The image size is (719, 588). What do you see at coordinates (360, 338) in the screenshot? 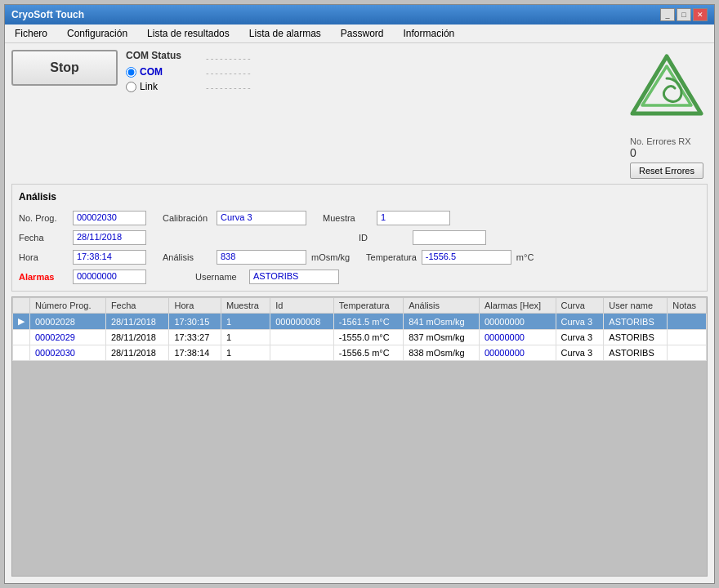
I see `table-row: 0000202928/11/201817:33:271-1555.0 m°C83…` at bounding box center [360, 338].